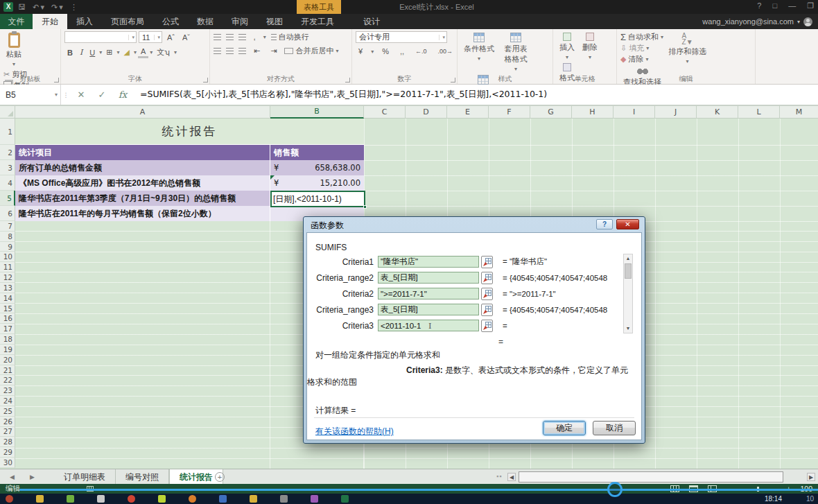 This screenshot has width=818, height=504. Describe the element at coordinates (811, 477) in the screenshot. I see `scroll-right-icon: ▶` at that location.